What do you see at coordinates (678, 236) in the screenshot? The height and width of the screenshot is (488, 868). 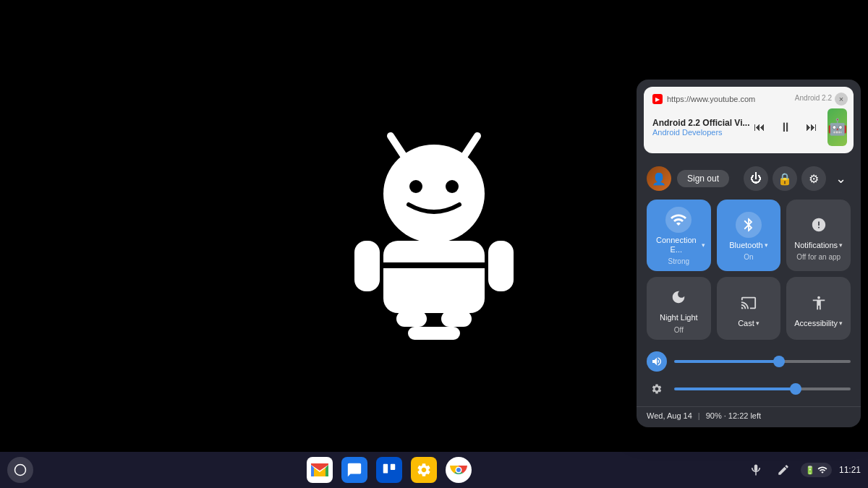 I see `connection-tile: Connection E... ▾ Strong` at bounding box center [678, 236].